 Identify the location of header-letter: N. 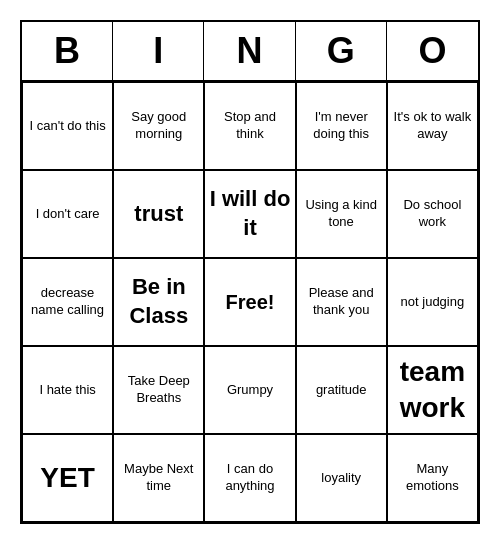
(250, 51).